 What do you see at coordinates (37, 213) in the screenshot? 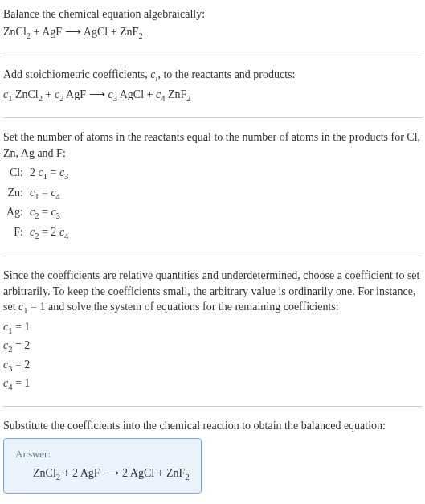
I see `table-row: Ag: c2 = c3` at bounding box center [37, 213].